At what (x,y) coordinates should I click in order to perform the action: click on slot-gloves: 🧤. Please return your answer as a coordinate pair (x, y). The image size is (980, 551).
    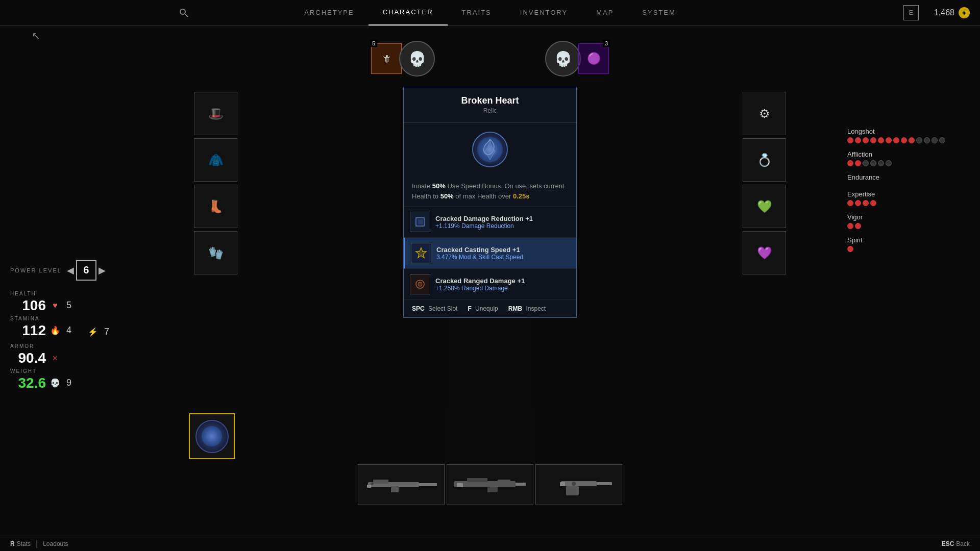
    Looking at the image, I should click on (215, 253).